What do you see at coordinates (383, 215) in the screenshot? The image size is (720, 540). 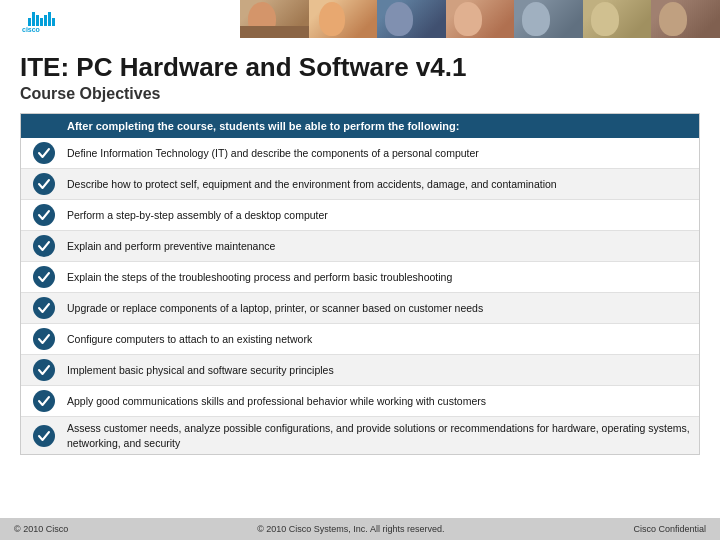 I see `objective-text: Perform a step-by-step assembly of a des…` at bounding box center [383, 215].